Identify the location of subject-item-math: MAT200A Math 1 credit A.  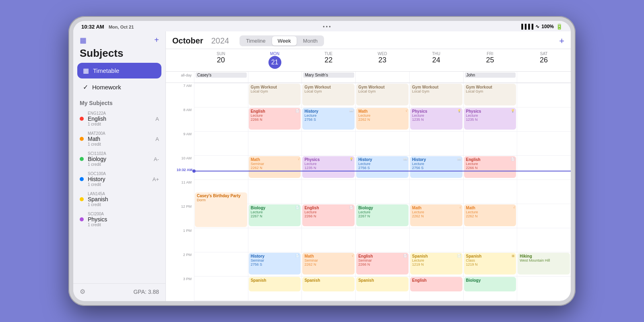
(119, 139).